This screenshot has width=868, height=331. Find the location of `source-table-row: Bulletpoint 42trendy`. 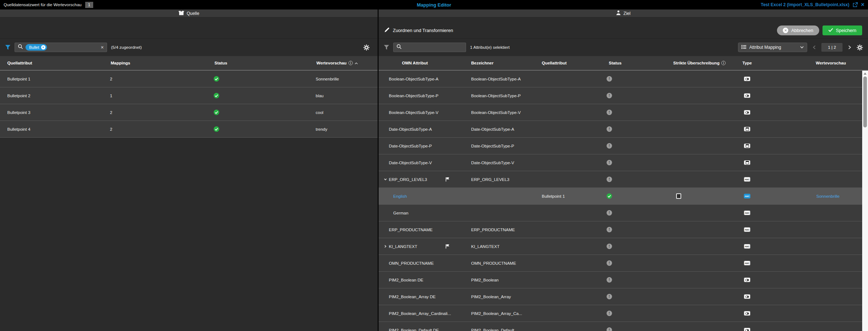

source-table-row: Bulletpoint 42trendy is located at coordinates (189, 129).